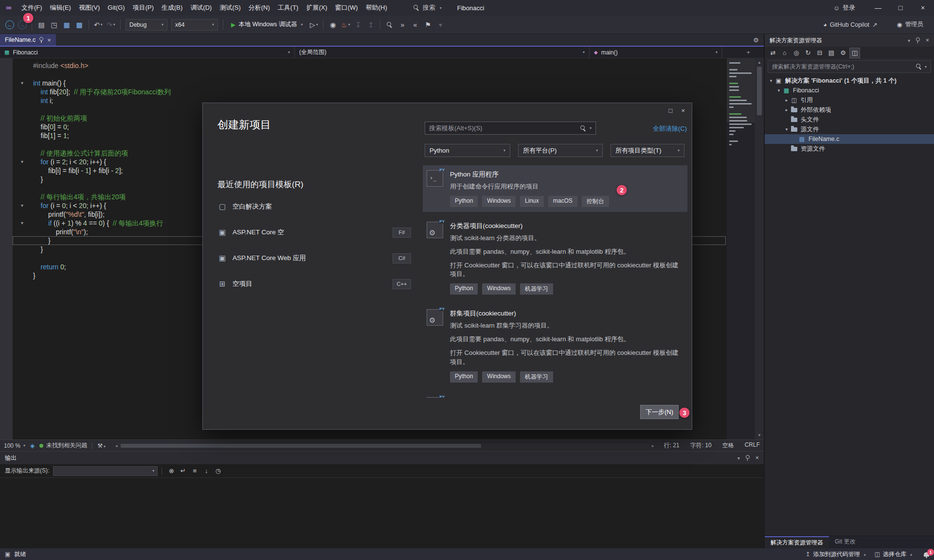  Describe the element at coordinates (288, 8) in the screenshot. I see `menu-item: 工具(T)` at that location.